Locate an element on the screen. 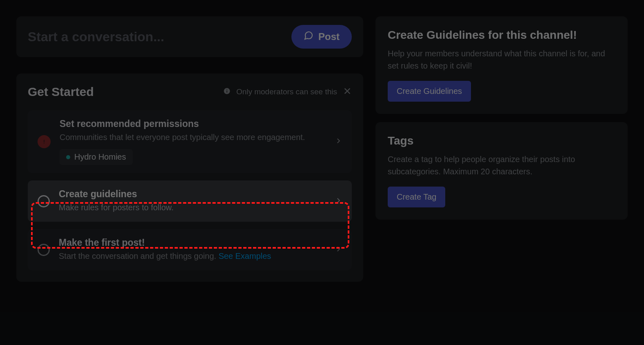  chat-icon is located at coordinates (309, 37).